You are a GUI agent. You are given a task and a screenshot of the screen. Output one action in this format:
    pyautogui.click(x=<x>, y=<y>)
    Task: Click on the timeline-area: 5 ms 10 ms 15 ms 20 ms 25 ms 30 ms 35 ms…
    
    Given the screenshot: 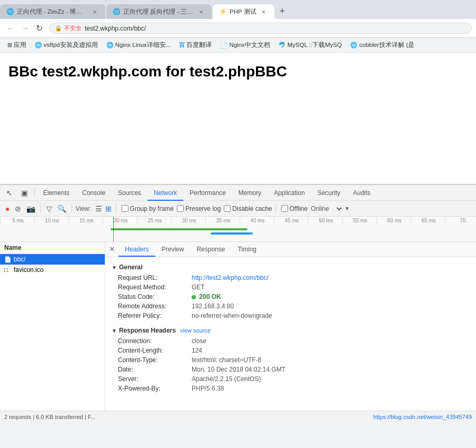 What is the action you would take?
    pyautogui.click(x=238, y=229)
    